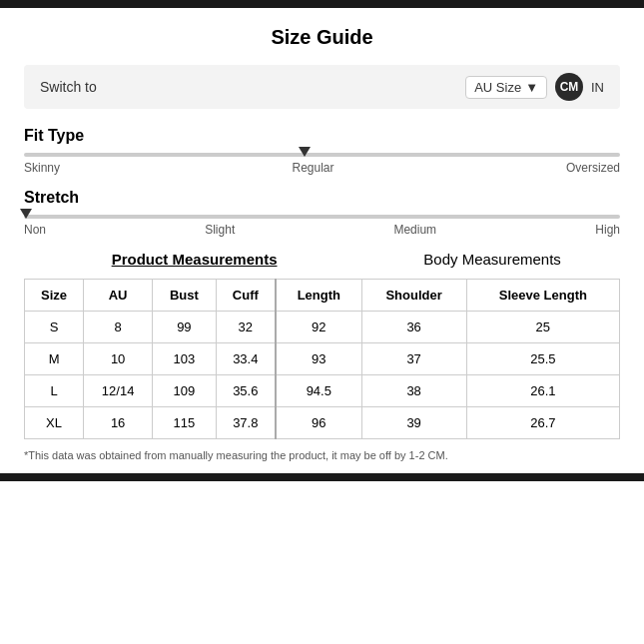 The image size is (644, 644). What do you see at coordinates (184, 391) in the screenshot?
I see `cell-bust: 109` at bounding box center [184, 391].